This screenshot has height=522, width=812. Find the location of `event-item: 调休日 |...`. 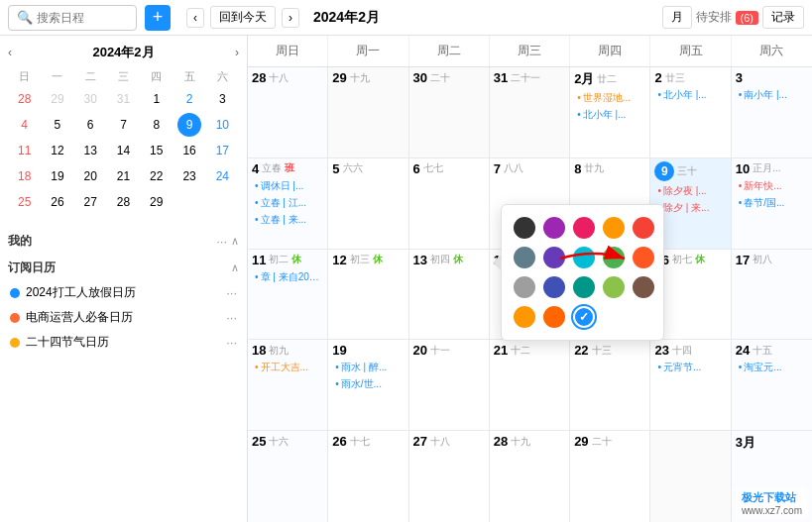

event-item: 调休日 |... is located at coordinates (288, 186).